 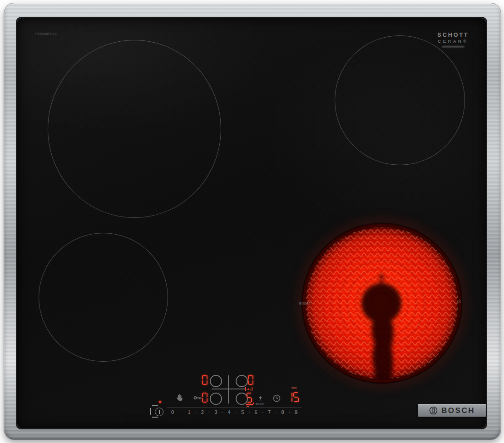 I want to click on power-level-slider: 01·2·3·4·5·6·7·8·9, so click(x=234, y=412).